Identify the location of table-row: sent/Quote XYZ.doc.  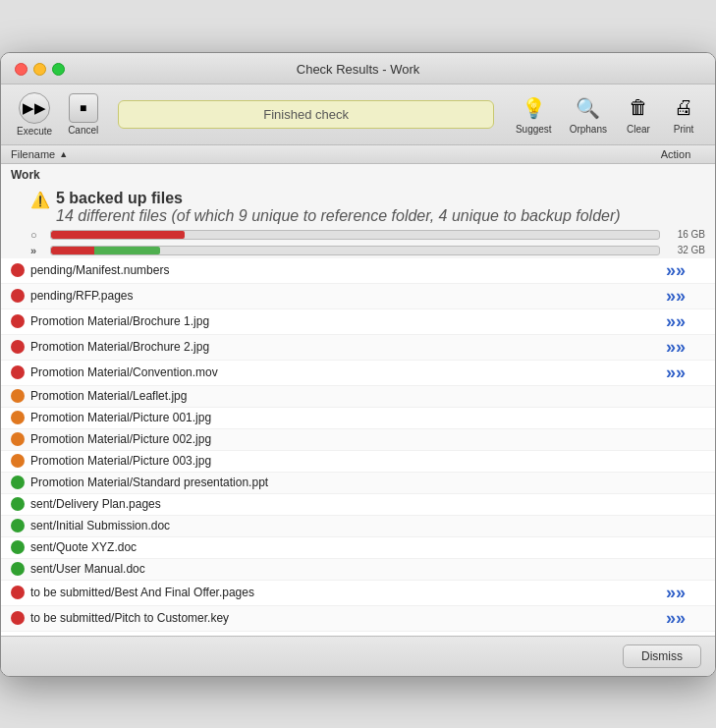
(358, 548).